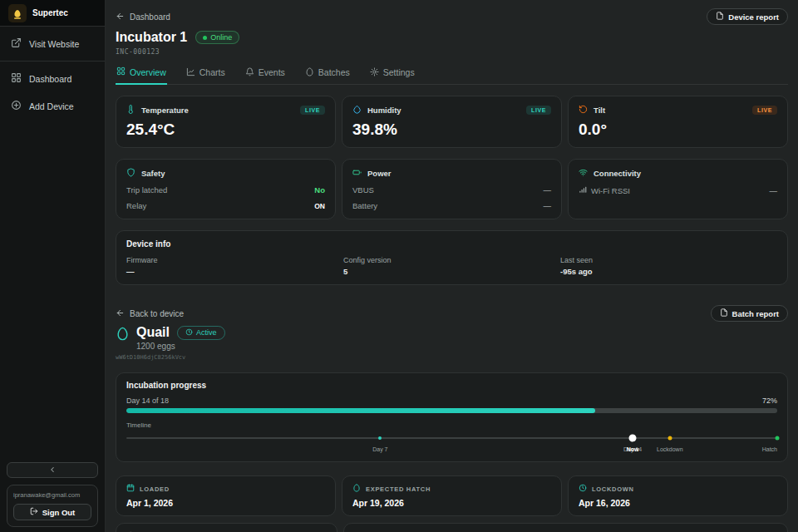  I want to click on loaded-card: LOADED Apr 1, 2026, so click(226, 495).